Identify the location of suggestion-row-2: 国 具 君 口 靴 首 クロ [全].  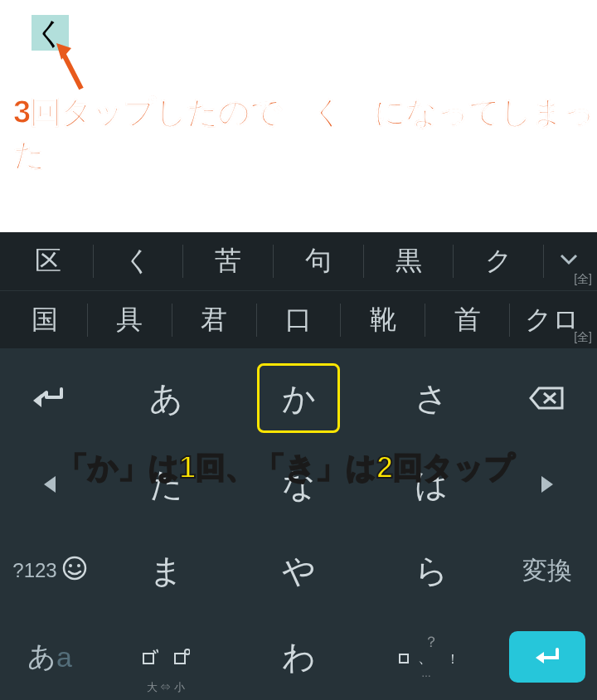
(298, 319).